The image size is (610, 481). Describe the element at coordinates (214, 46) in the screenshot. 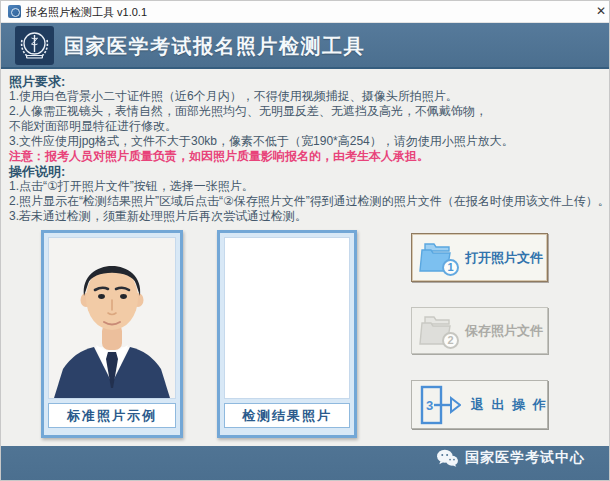

I see `page-title: 国家医学考试报名照片检测工具` at that location.